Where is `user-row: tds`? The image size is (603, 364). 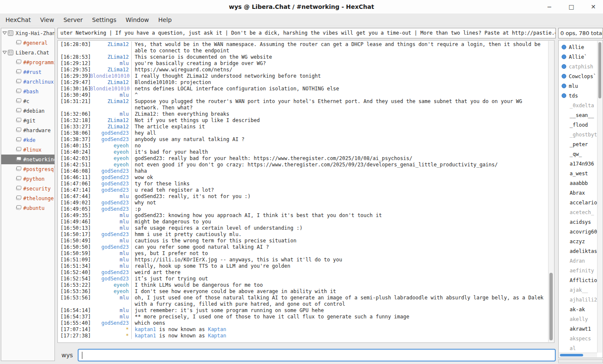 user-row: tds is located at coordinates (578, 95).